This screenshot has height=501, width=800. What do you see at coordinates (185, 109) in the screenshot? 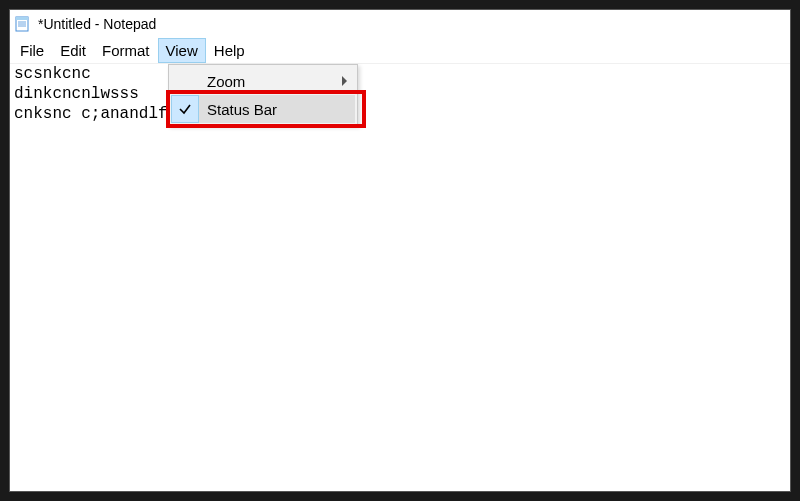
I see `checkmark-icon` at bounding box center [185, 109].